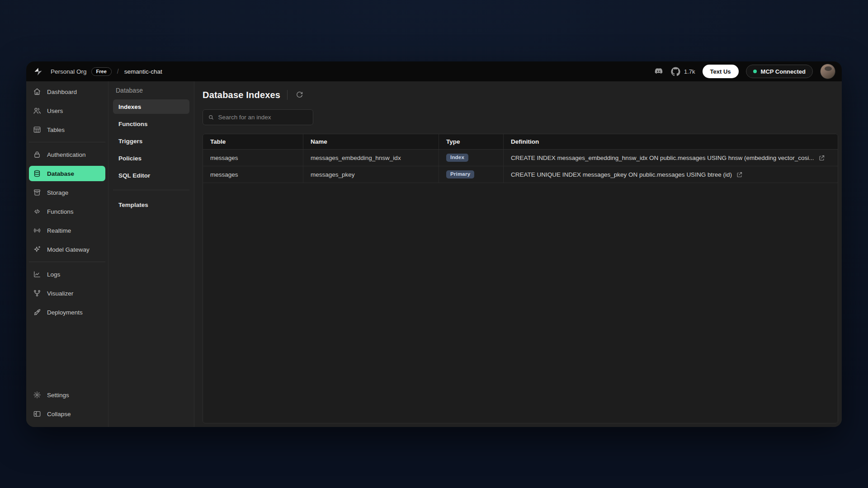 The height and width of the screenshot is (488, 868). Describe the element at coordinates (151, 158) in the screenshot. I see `subsidebar-item-policies: Policies` at that location.